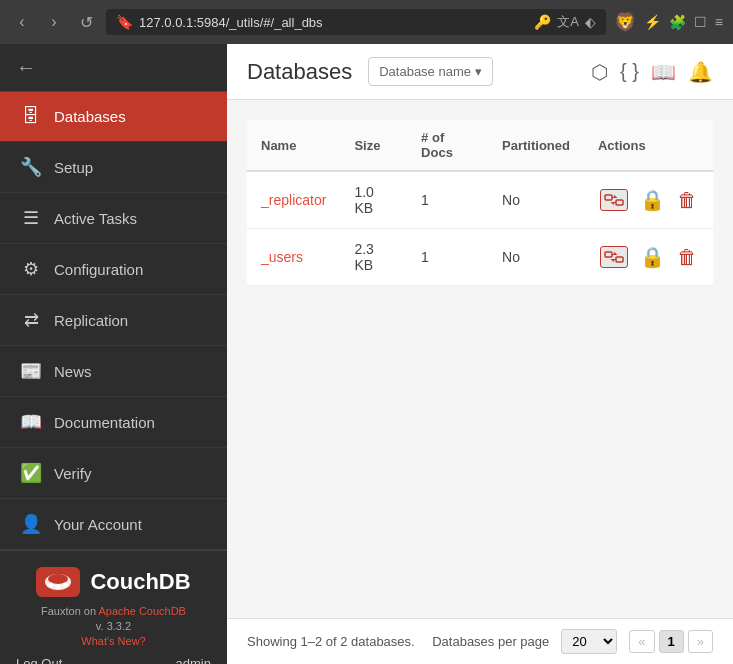 Image resolution: width=733 pixels, height=664 pixels. Describe the element at coordinates (114, 270) in the screenshot. I see `sidebar-item-configuration: ⚙ Configuration` at that location.